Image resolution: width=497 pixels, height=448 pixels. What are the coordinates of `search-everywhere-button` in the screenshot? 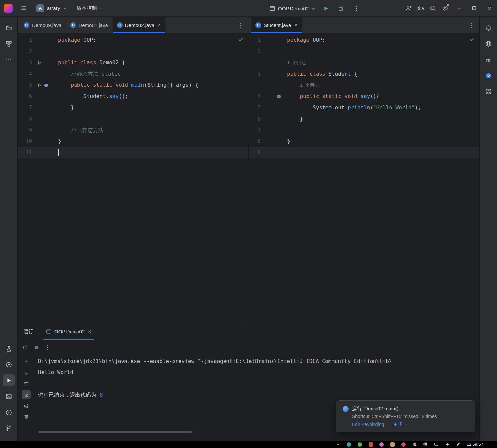 It's located at (433, 8).